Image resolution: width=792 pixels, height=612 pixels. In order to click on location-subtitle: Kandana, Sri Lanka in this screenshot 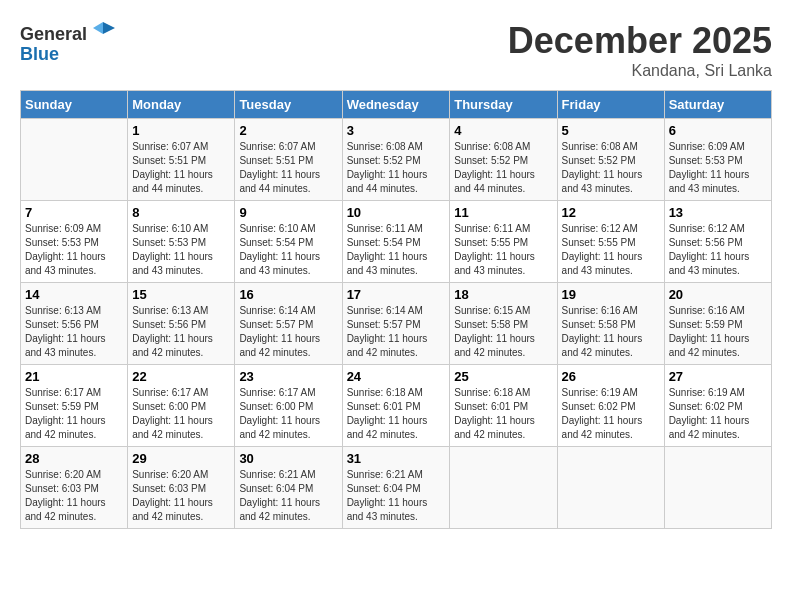, I will do `click(640, 71)`.